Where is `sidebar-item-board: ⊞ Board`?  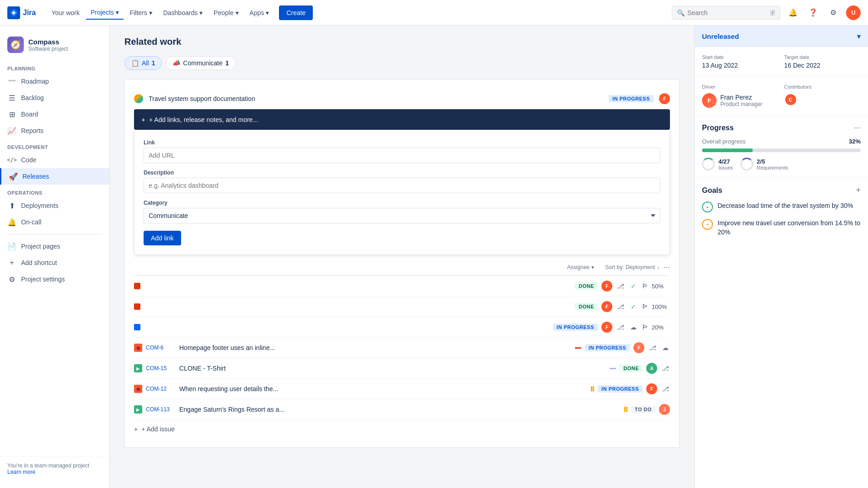 sidebar-item-board: ⊞ Board is located at coordinates (55, 114).